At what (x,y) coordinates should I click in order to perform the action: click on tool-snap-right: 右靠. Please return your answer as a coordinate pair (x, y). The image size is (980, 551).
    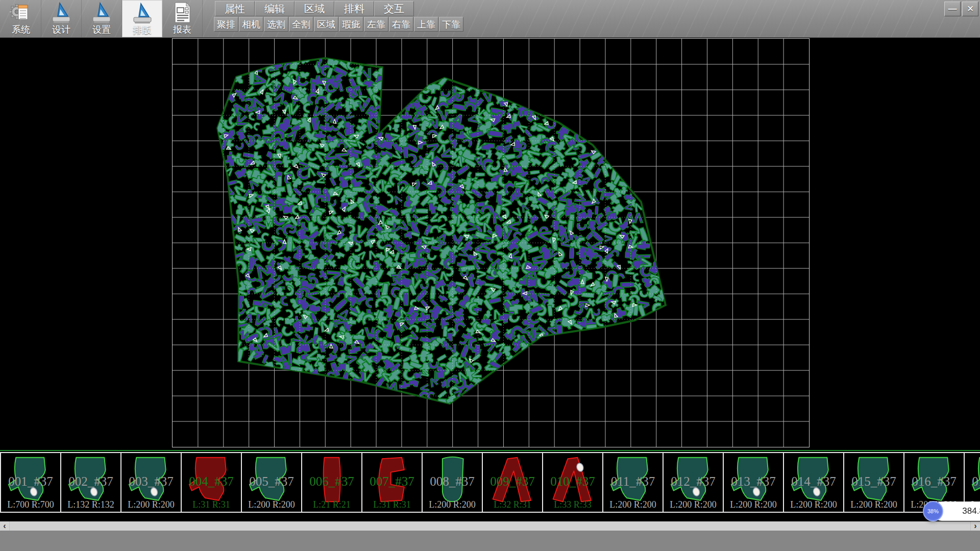
    Looking at the image, I should click on (401, 24).